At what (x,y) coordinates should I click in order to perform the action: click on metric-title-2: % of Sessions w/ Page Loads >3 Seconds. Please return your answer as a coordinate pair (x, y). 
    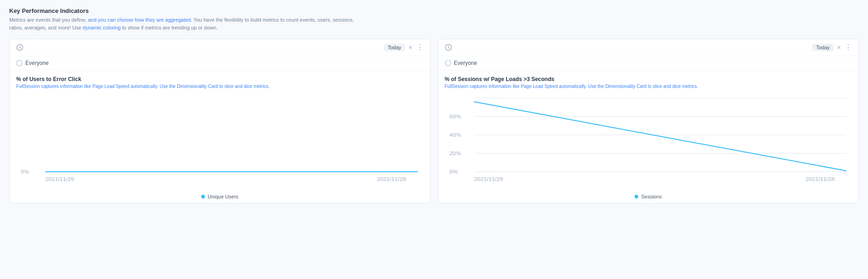
    Looking at the image, I should click on (648, 79).